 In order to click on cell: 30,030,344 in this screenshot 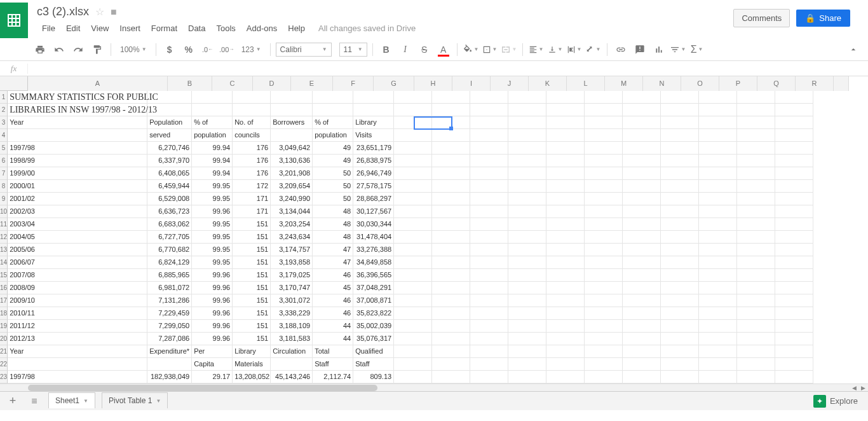, I will do `click(374, 224)`.